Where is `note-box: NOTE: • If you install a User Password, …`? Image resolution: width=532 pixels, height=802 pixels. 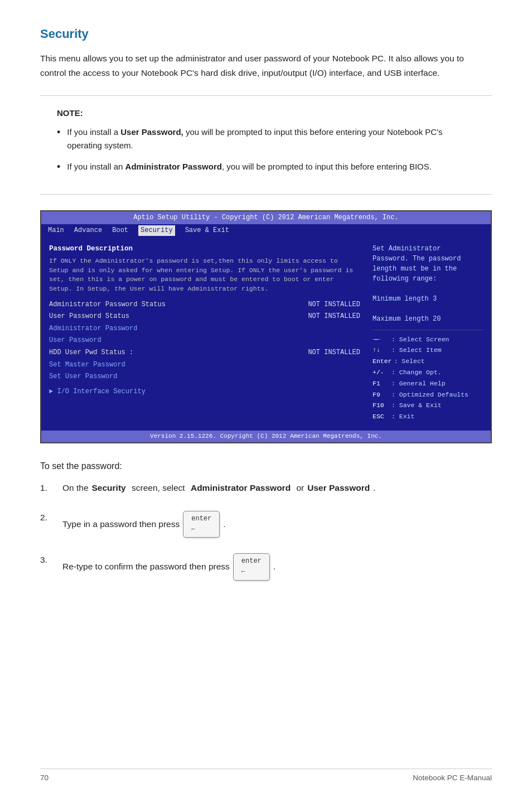
note-box: NOTE: • If you install a User Password, … is located at coordinates (266, 145).